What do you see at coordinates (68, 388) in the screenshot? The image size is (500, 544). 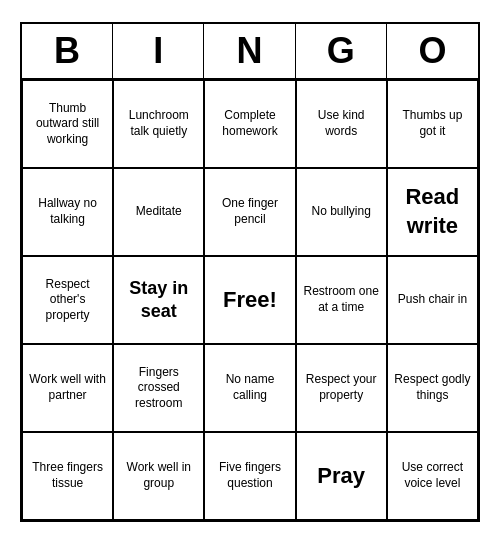 I see `bingo-cell-15: Work well with partner` at bounding box center [68, 388].